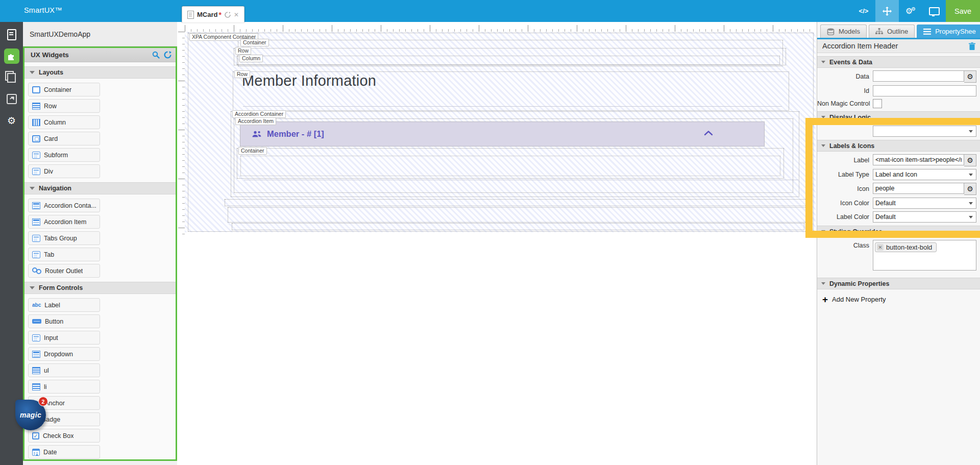  What do you see at coordinates (845, 91) in the screenshot?
I see `field-label: Id` at bounding box center [845, 91].